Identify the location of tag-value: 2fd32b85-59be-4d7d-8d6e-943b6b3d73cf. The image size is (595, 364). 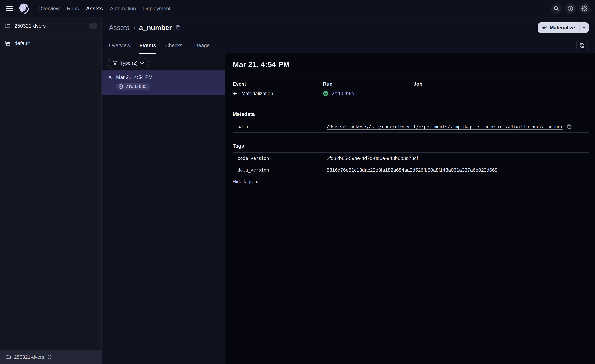
(455, 158).